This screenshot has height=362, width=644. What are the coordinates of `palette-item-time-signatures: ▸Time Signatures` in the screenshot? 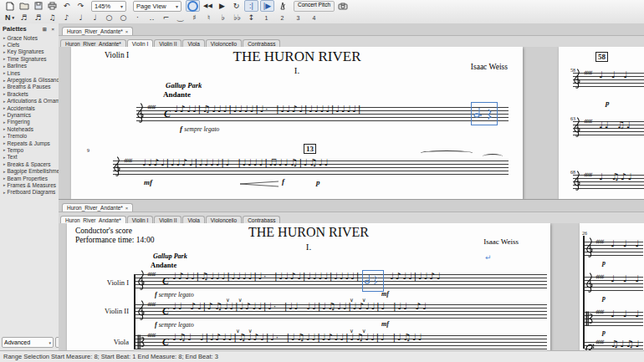 It's located at (29, 59).